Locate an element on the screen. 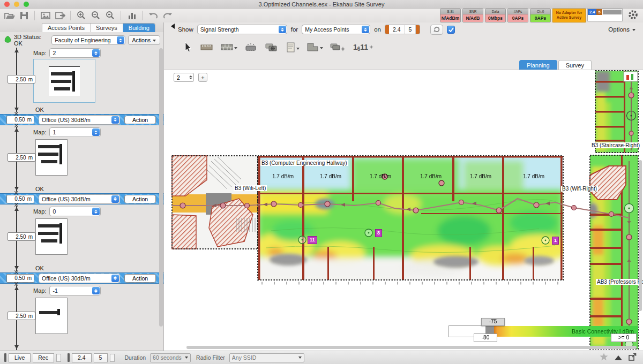 The width and height of the screenshot is (643, 364). map-select: 2 is located at coordinates (75, 53).